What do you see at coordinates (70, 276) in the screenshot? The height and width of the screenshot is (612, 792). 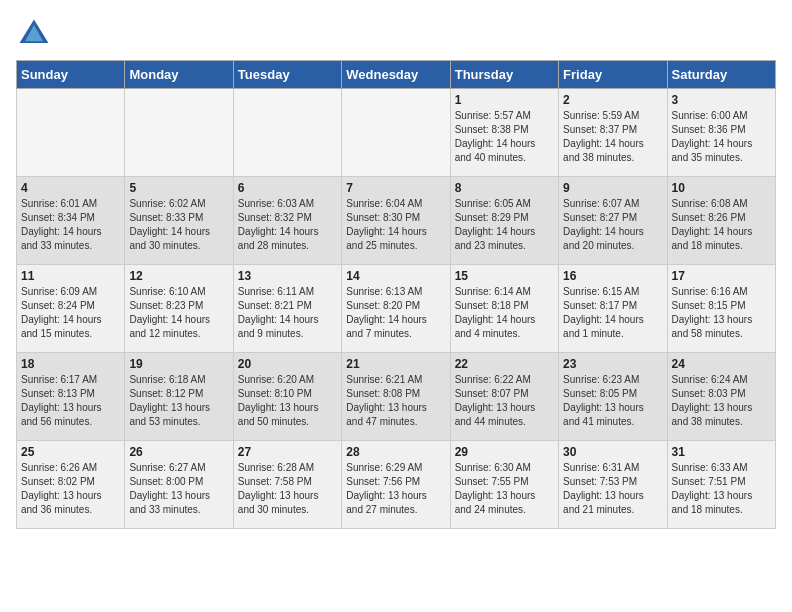 I see `day-number: 11` at bounding box center [70, 276].